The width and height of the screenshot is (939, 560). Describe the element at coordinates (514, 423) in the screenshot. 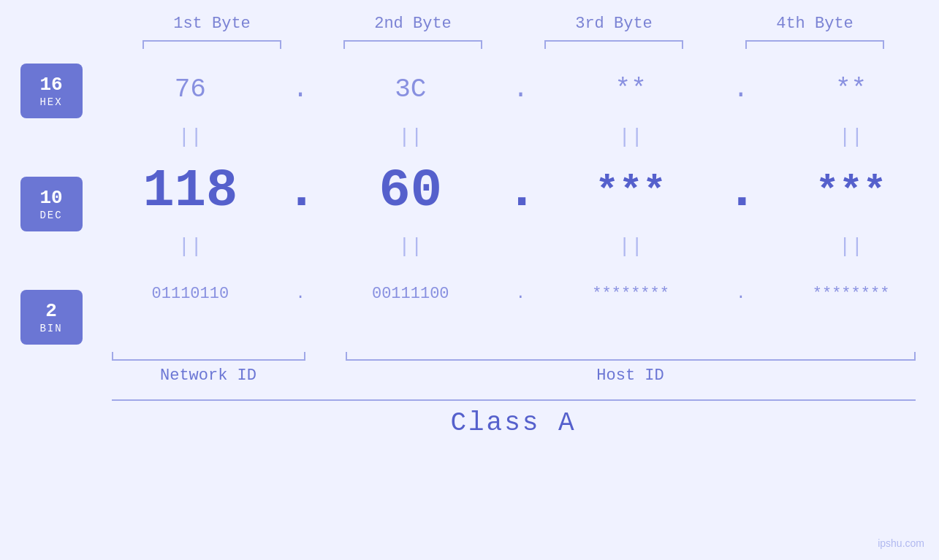

I see `class-label-row: Class A` at that location.